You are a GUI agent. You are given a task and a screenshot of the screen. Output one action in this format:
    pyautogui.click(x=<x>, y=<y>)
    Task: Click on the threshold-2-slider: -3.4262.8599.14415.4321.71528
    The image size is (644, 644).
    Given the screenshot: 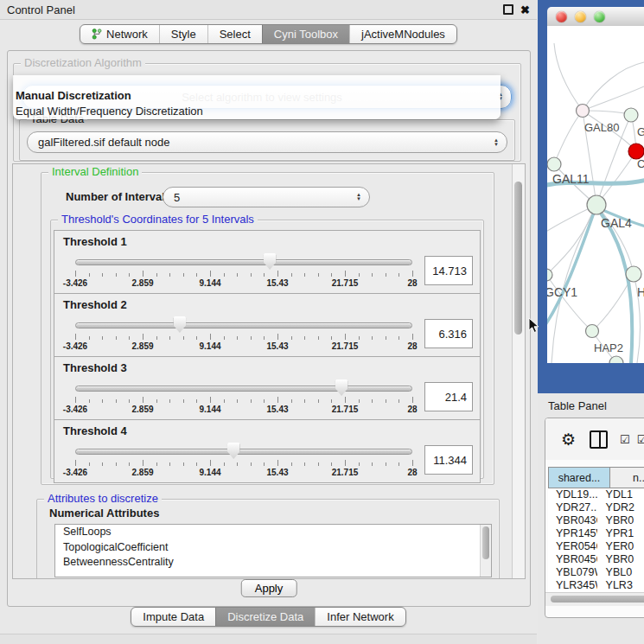 What is the action you would take?
    pyautogui.click(x=244, y=334)
    